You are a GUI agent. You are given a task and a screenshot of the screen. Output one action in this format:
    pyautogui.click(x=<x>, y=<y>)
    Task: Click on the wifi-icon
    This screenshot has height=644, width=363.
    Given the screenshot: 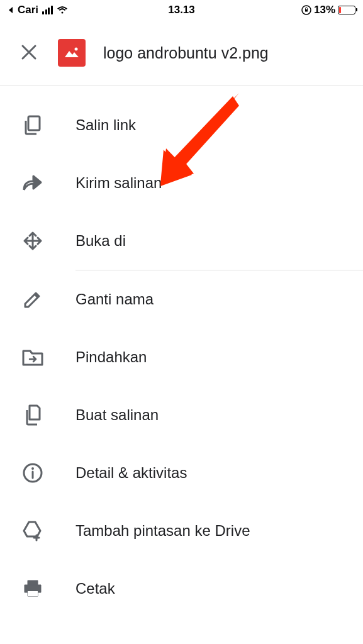 What is the action you would take?
    pyautogui.click(x=62, y=10)
    